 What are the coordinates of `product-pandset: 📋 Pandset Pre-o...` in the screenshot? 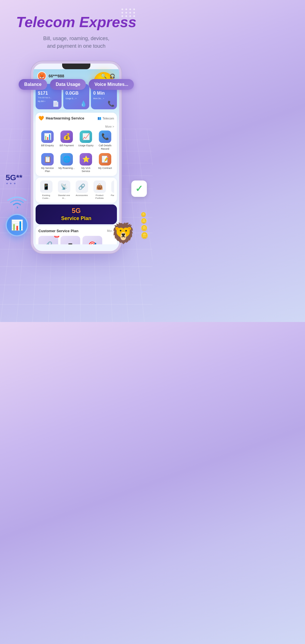 It's located at (112, 190).